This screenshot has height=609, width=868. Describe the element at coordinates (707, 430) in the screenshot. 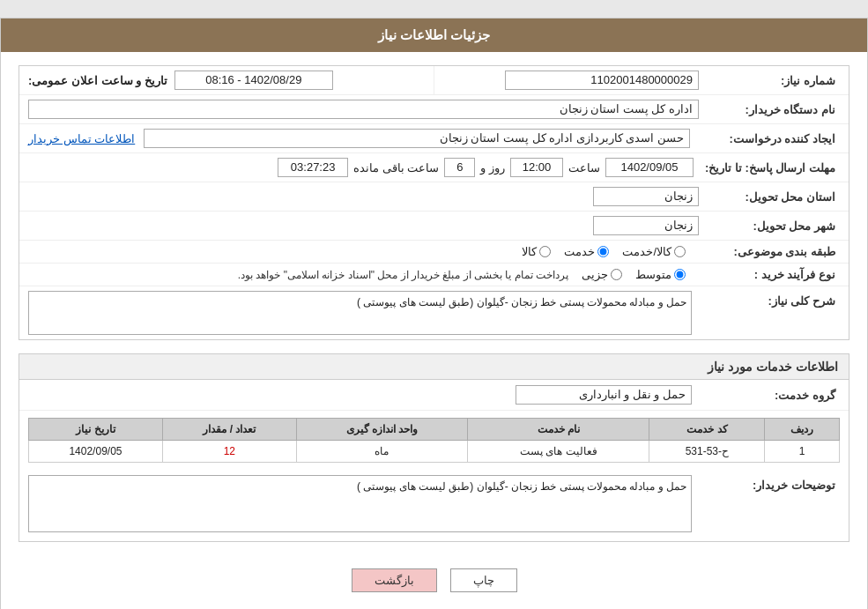

I see `col-header-code: کد خدمت` at that location.